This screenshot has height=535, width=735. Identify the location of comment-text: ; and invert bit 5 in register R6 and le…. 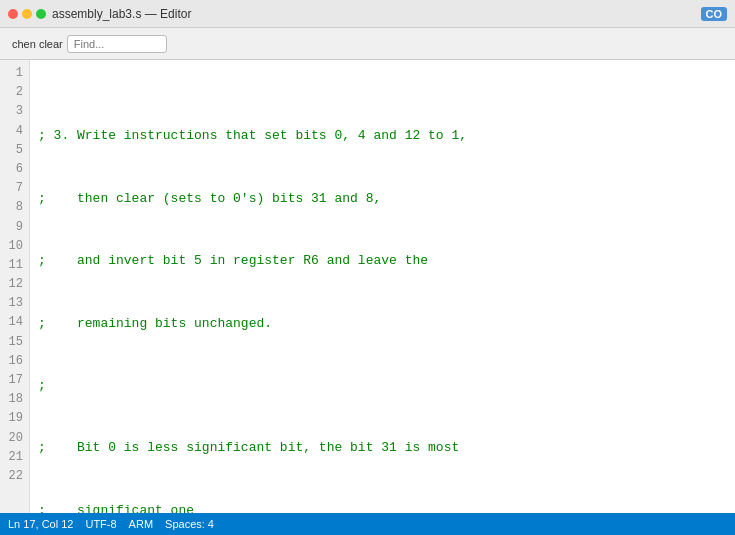
(233, 262).